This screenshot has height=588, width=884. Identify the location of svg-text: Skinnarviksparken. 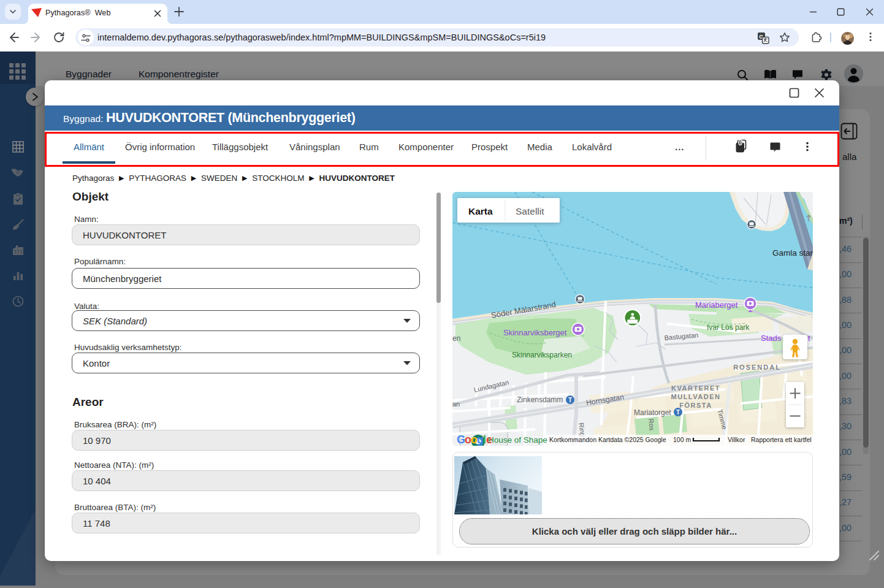
(542, 355).